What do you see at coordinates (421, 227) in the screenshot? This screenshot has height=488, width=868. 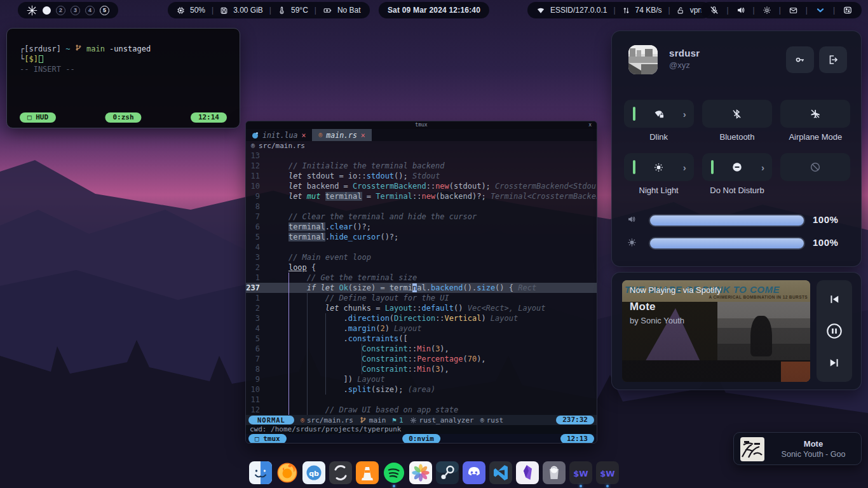 I see `code-line: 6 terminal.clear()?;` at bounding box center [421, 227].